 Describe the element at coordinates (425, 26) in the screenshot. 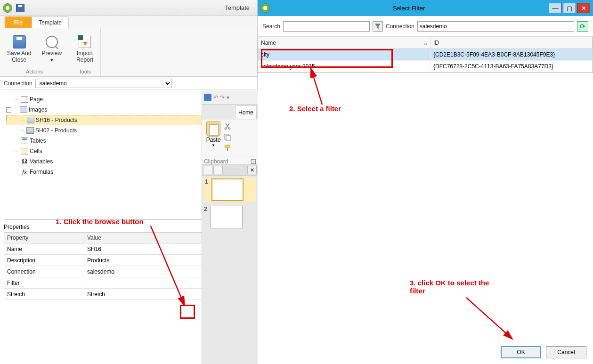

I see `dialog-search-row: Search Connection ⟳` at that location.